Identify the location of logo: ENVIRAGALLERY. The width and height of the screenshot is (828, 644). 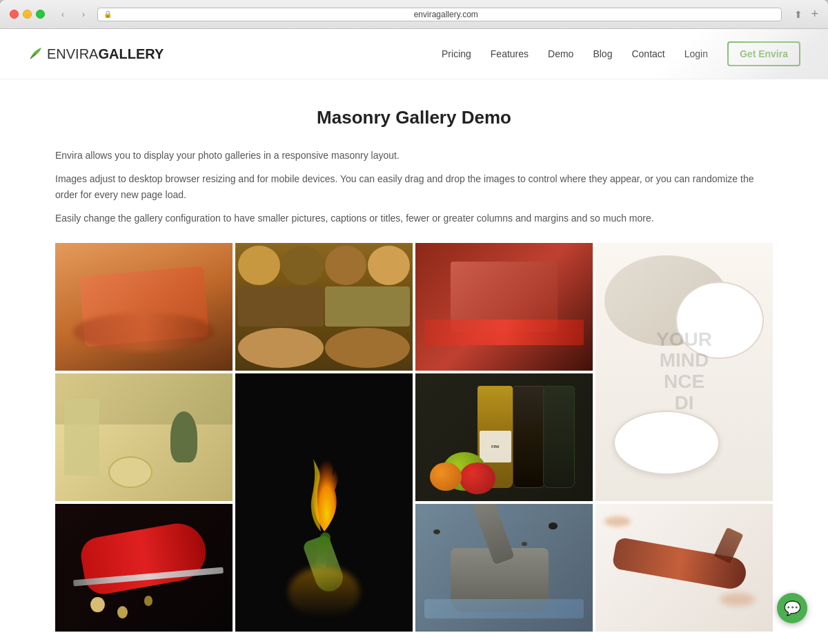
(95, 54).